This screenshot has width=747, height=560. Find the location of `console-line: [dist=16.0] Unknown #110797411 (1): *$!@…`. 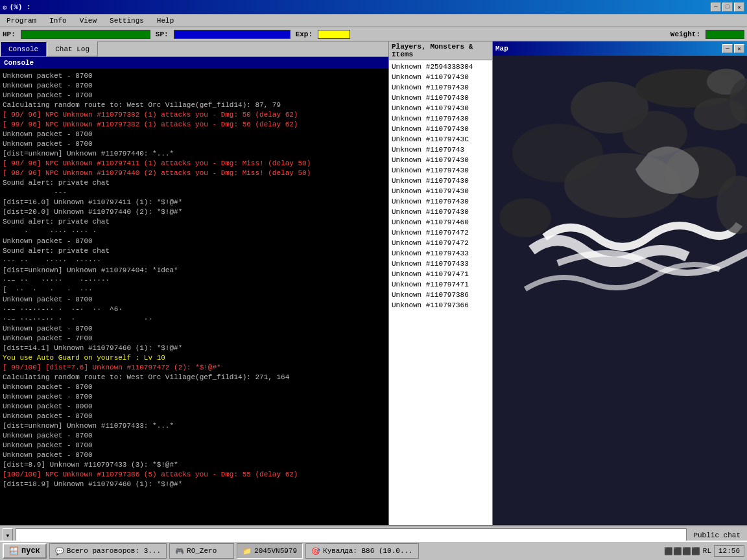

console-line: [dist=16.0] Unknown #110797411 (1): *$!@… is located at coordinates (195, 202).